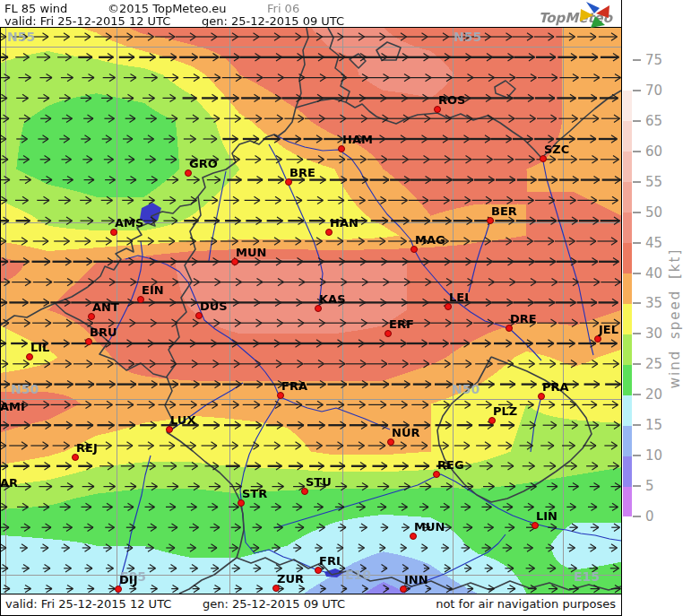  What do you see at coordinates (556, 387) in the screenshot?
I see `city-label: PRA` at bounding box center [556, 387].